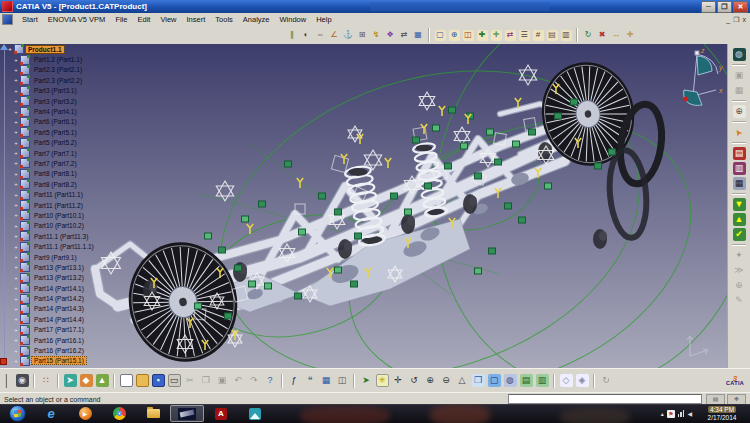 This screenshot has height=423, width=750. Describe the element at coordinates (524, 36) in the screenshot. I see `graph-tree-reordering-icon: ☰` at that location.